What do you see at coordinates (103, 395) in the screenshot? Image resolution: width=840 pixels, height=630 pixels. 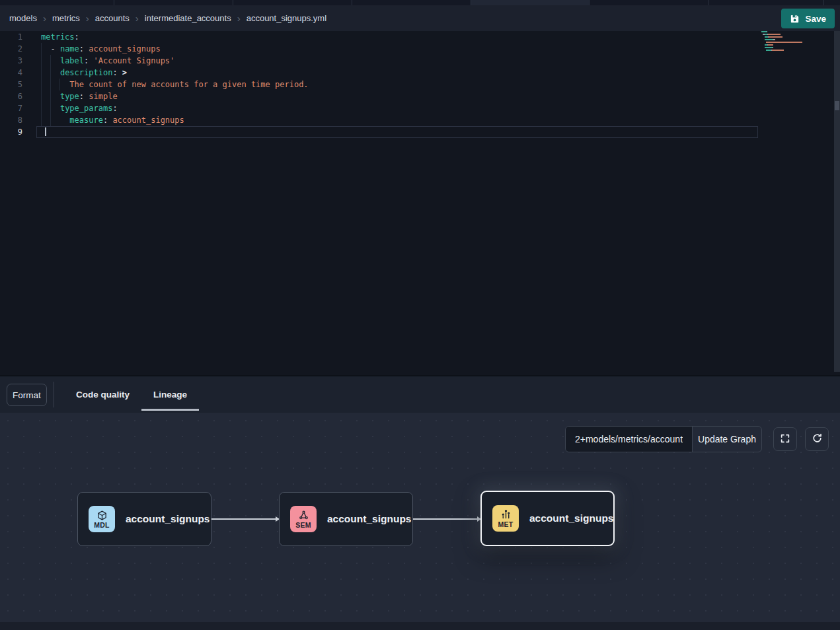 I see `tab-code-quality: Code quality` at bounding box center [103, 395].